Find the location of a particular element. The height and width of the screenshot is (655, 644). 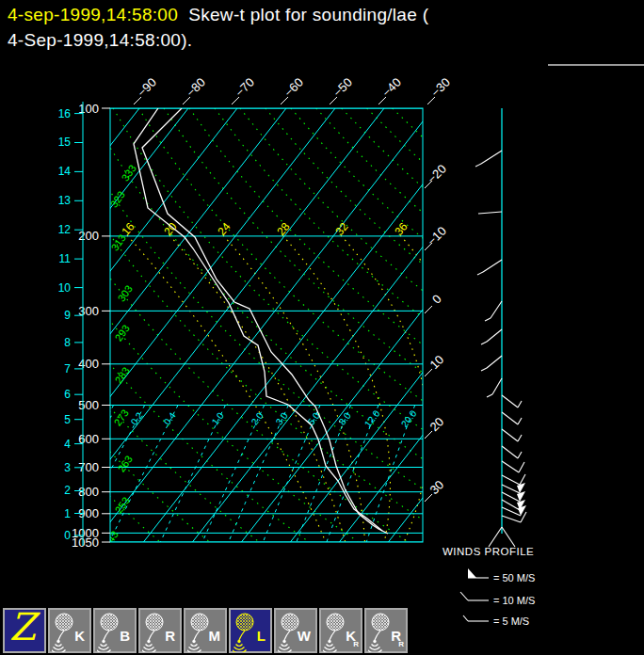

isotherm-label: −80 is located at coordinates (196, 88).